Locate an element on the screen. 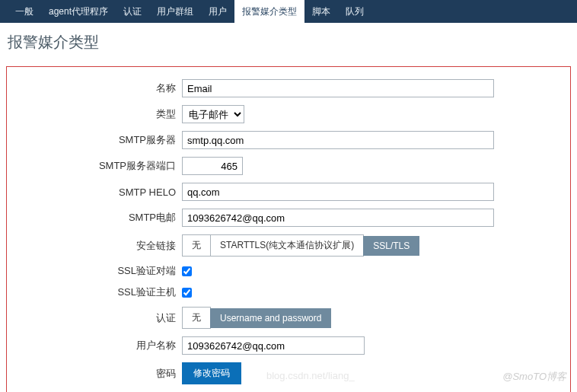 The image size is (577, 392). security-ssltls: SSL/TLS is located at coordinates (391, 246).